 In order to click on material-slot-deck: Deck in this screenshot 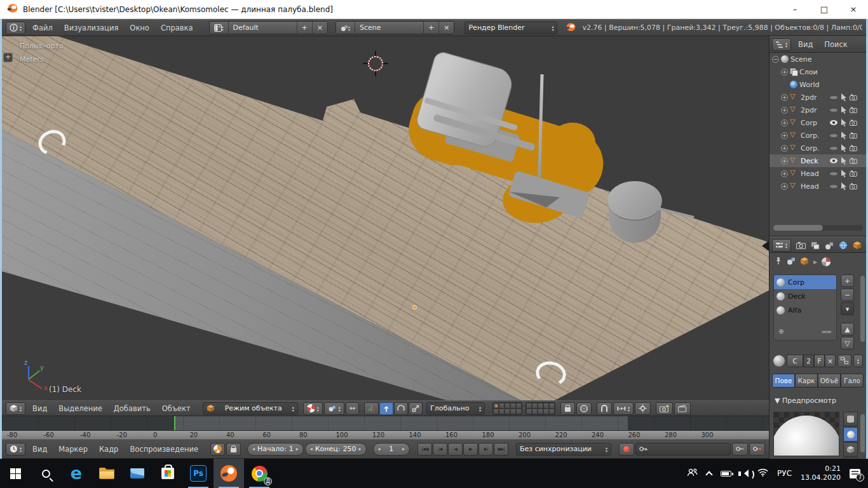, I will do `click(805, 296)`.